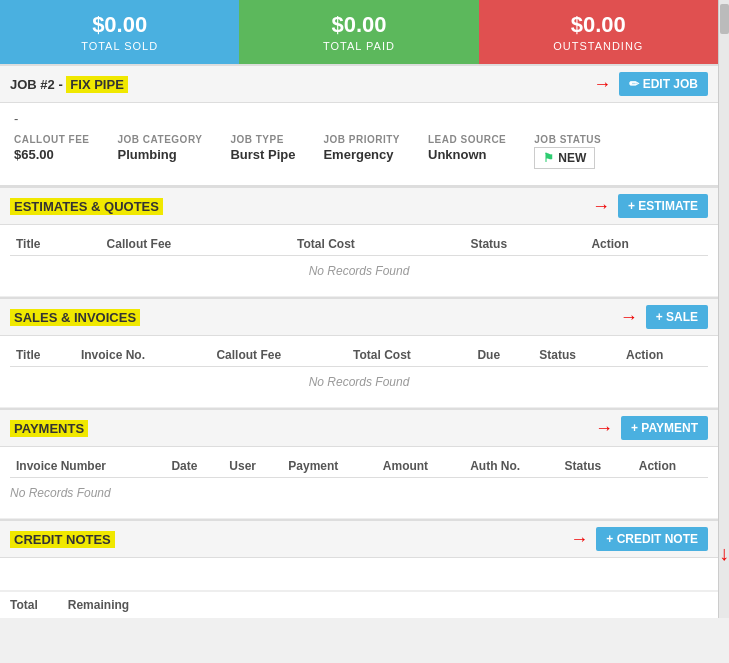 The height and width of the screenshot is (663, 729). What do you see at coordinates (86, 206) in the screenshot?
I see `estimates-title: ESTIMATES & QUOTES` at bounding box center [86, 206].